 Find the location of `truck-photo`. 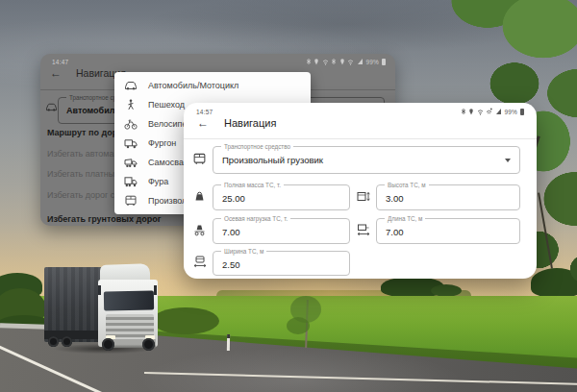

truck-photo is located at coordinates (106, 307).